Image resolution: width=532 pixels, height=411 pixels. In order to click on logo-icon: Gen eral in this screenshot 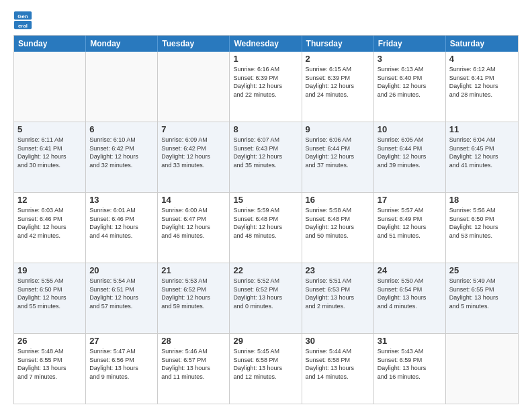, I will do `click(23, 20)`.